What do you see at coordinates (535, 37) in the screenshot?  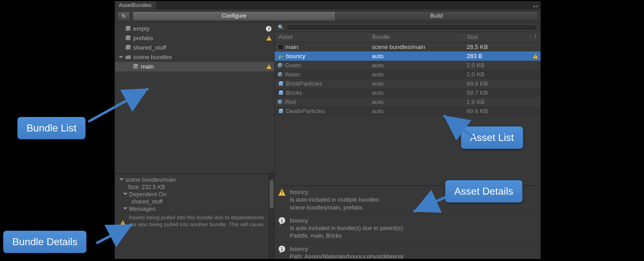 I see `col-warn: !` at bounding box center [535, 37].